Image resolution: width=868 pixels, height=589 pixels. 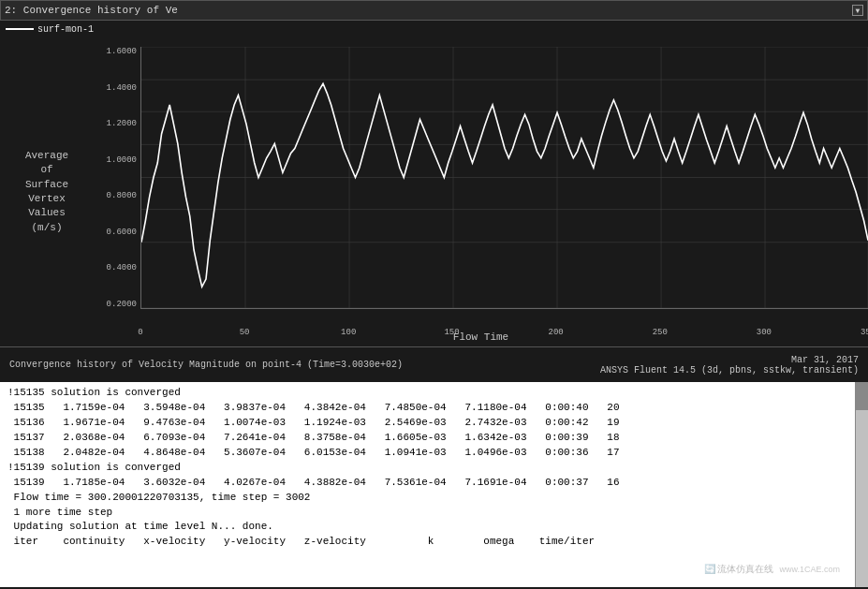 What do you see at coordinates (206, 365) in the screenshot?
I see `status-left-text: Convergence history of Velocity Magnitud…` at bounding box center [206, 365].